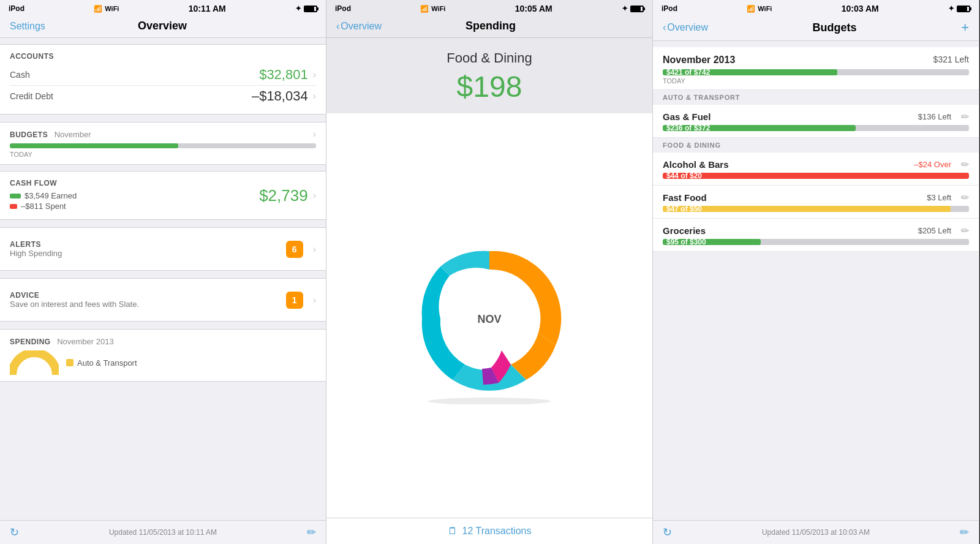 This screenshot has width=980, height=544. I want to click on groceries-item: Groceries $205 Left ✏ $95 of $300, so click(816, 235).